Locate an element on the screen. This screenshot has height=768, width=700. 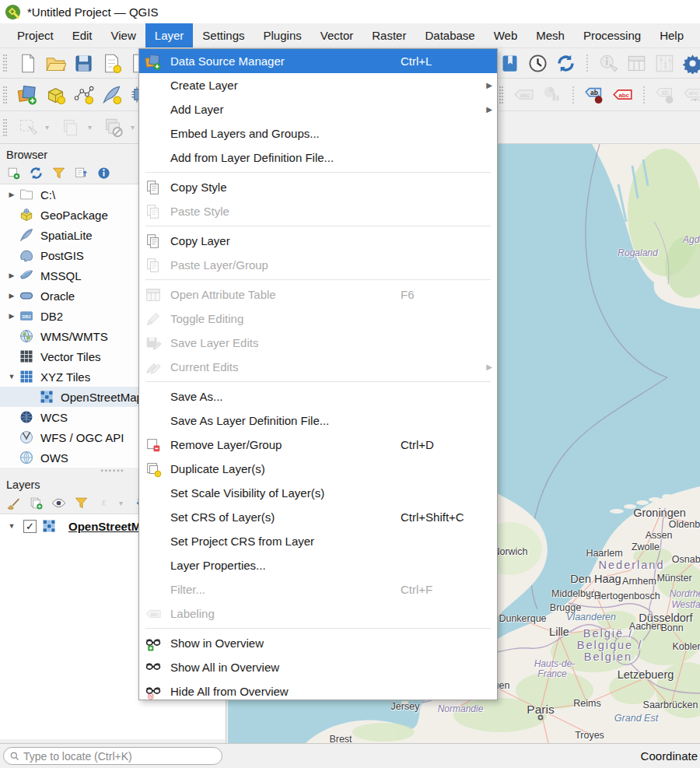
new-spatialite-button is located at coordinates (112, 95).